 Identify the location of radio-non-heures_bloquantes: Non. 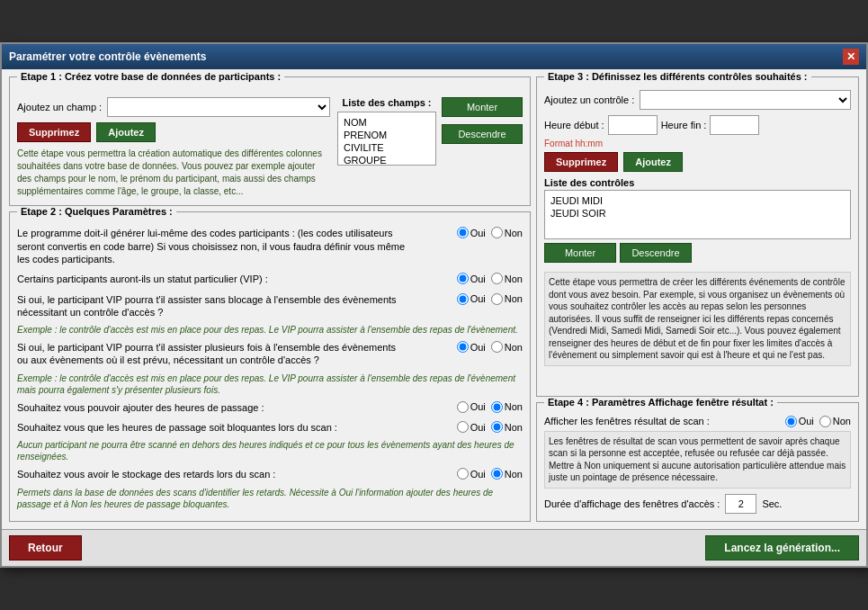
(507, 426).